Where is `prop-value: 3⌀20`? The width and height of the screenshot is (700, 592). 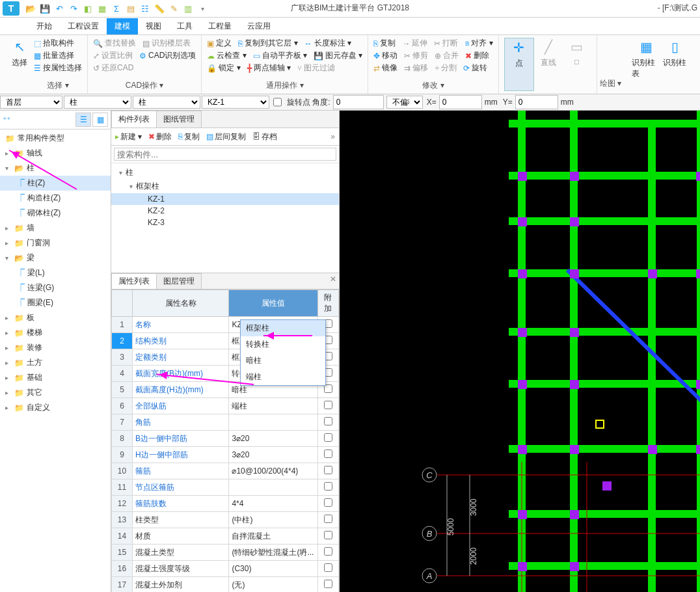 prop-value: 3⌀20 is located at coordinates (273, 438).